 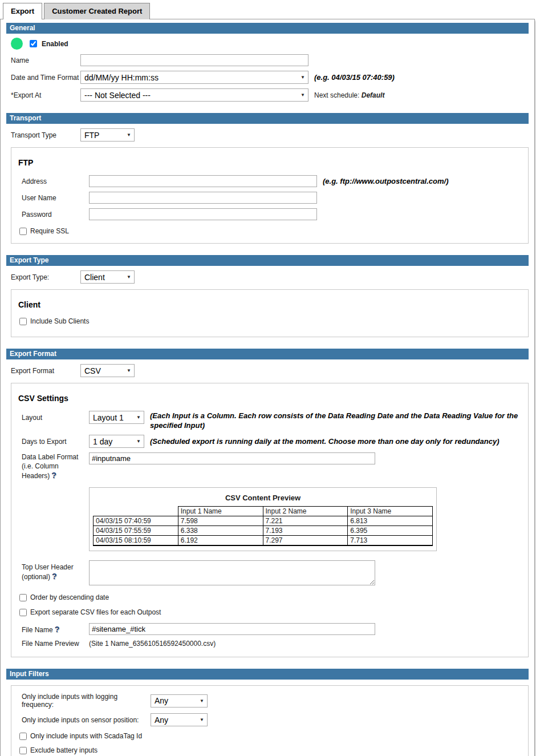 What do you see at coordinates (116, 442) in the screenshot?
I see `days-to-export-select: 1 day ▼` at bounding box center [116, 442].